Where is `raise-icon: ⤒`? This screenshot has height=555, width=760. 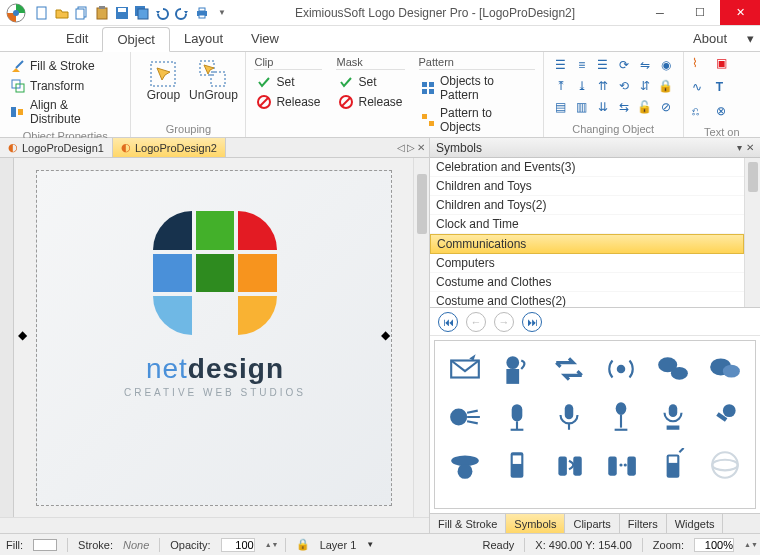 raise-icon: ⤒ is located at coordinates (561, 86).